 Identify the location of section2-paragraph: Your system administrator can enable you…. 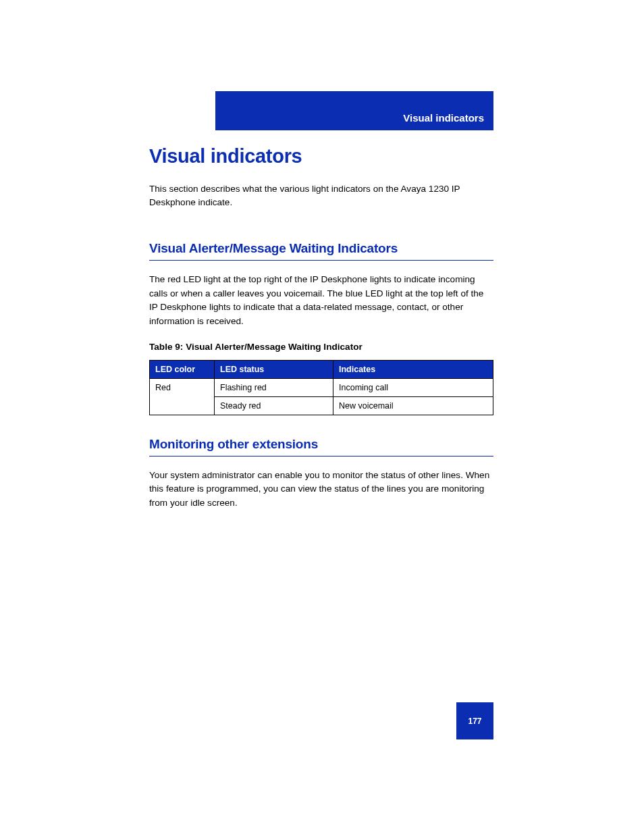
(321, 489).